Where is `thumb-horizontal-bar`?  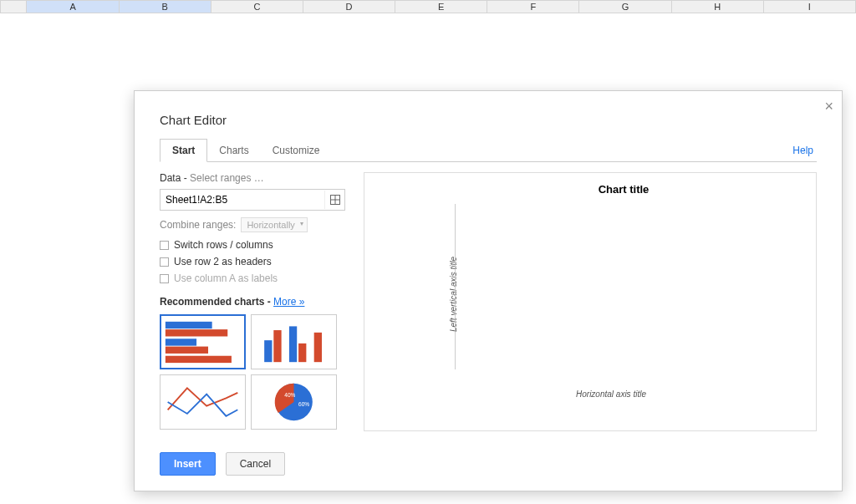 thumb-horizontal-bar is located at coordinates (202, 342).